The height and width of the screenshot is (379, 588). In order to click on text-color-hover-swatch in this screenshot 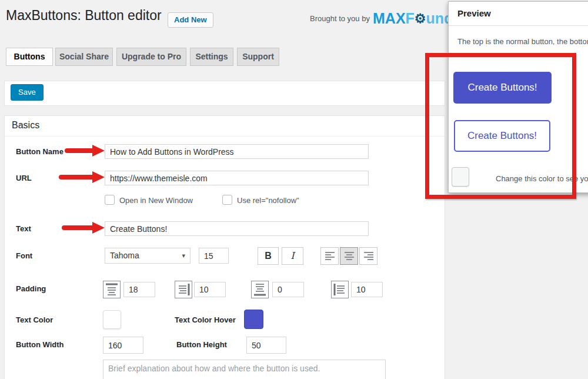, I will do `click(254, 319)`.